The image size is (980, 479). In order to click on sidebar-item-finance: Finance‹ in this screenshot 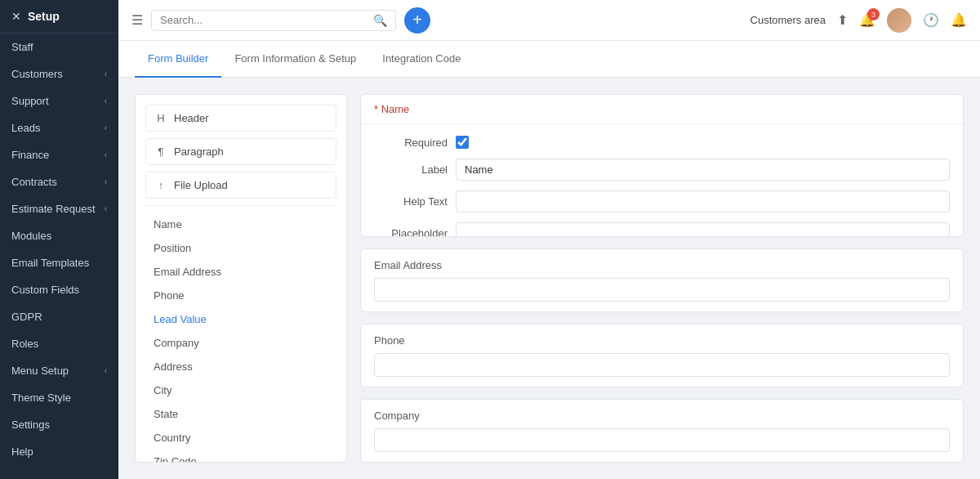, I will do `click(59, 155)`.